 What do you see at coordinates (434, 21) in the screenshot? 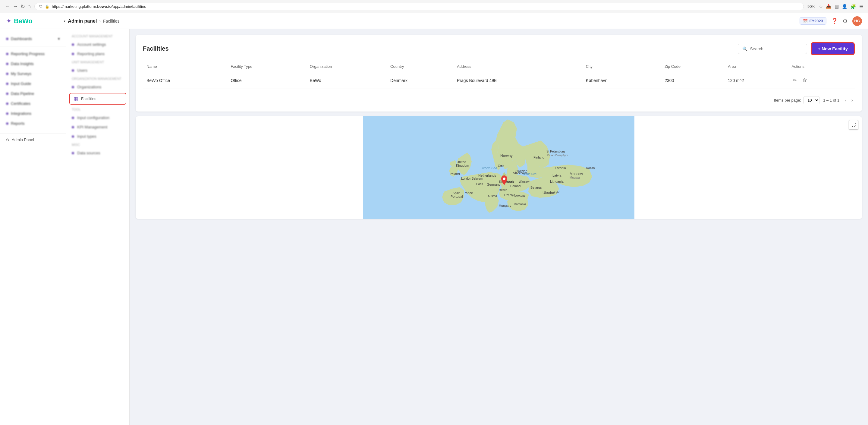
I see `top-nav: ✦ BeWo ‹ Admin panel › Facilities 📅 FY20…` at bounding box center [434, 21].